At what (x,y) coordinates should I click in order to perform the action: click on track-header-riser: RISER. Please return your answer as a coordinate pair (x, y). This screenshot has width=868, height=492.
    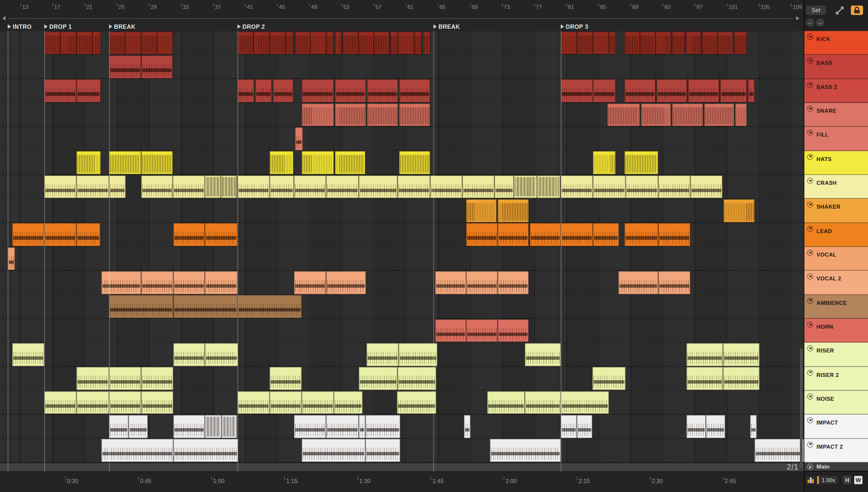
    Looking at the image, I should click on (836, 355).